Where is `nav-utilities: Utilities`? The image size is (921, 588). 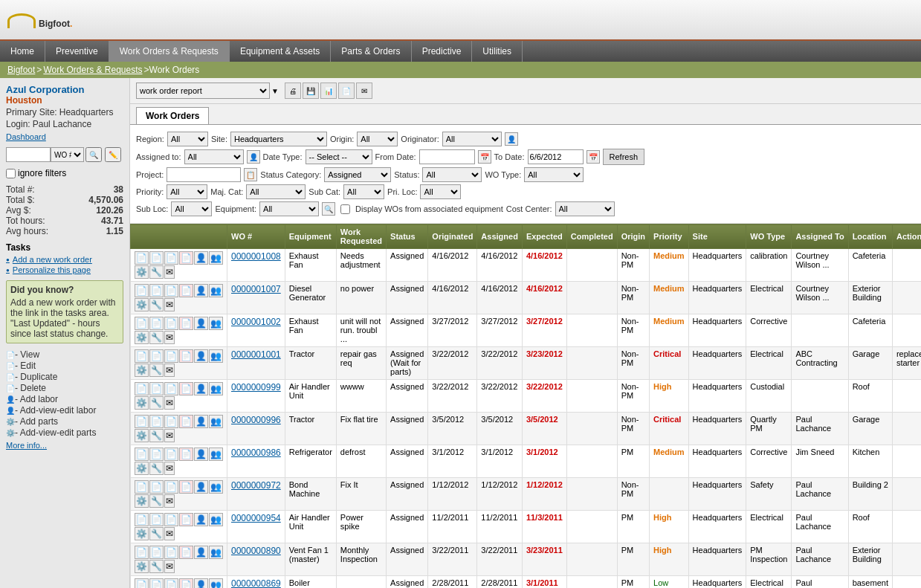 nav-utilities: Utilities is located at coordinates (497, 51).